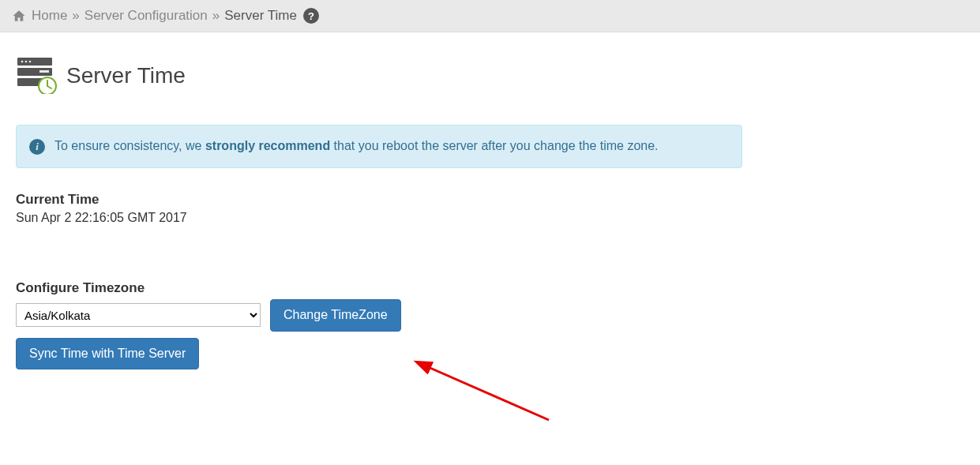  Describe the element at coordinates (336, 316) in the screenshot. I see `change-timezone-button: Change TimeZone` at that location.